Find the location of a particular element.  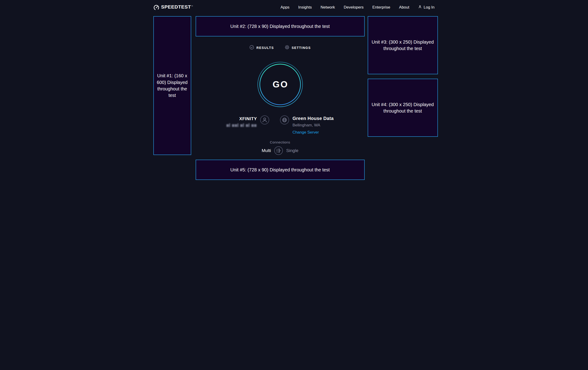

top-nav-bar: SPEEDTEST™ Apps Insights Network Develop… is located at coordinates (294, 7).